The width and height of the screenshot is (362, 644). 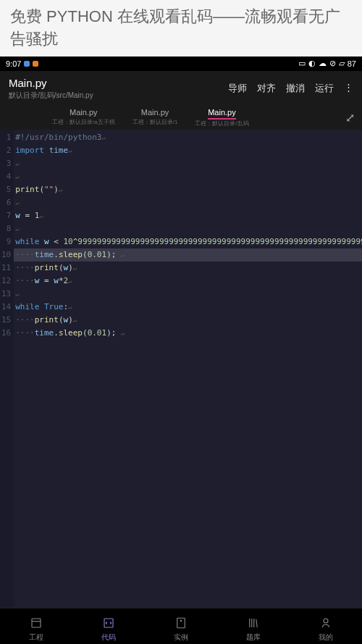 What do you see at coordinates (6, 255) in the screenshot?
I see `line-number: 10` at bounding box center [6, 255].